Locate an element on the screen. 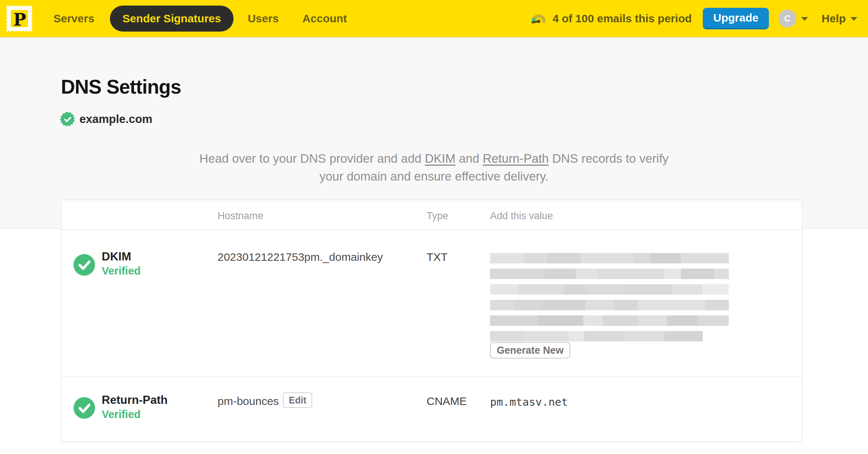 Image resolution: width=868 pixels, height=454 pixels. dkim-link: DKIM is located at coordinates (440, 158).